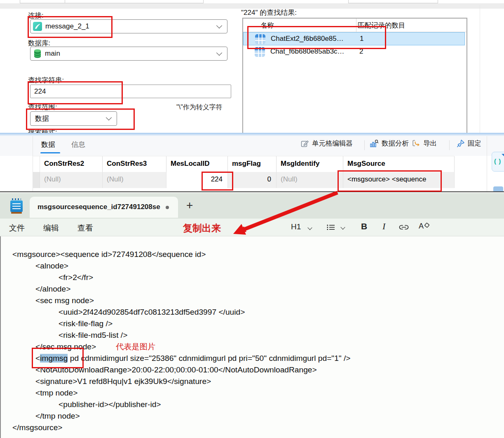  I want to click on notepad-tab: msgsourcesequence_id727491208se, so click(104, 207).